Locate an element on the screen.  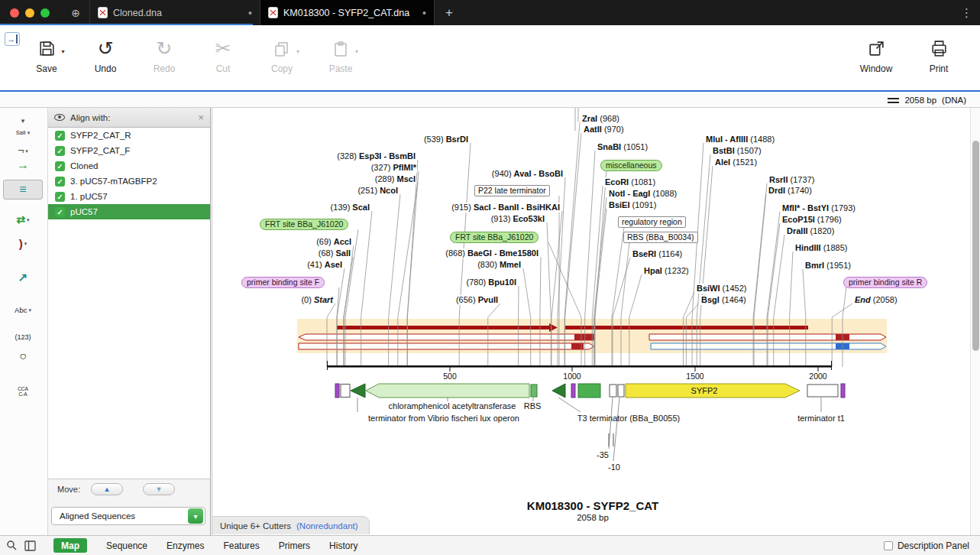
enzyme-label: BsgI (1464) is located at coordinates (724, 300).